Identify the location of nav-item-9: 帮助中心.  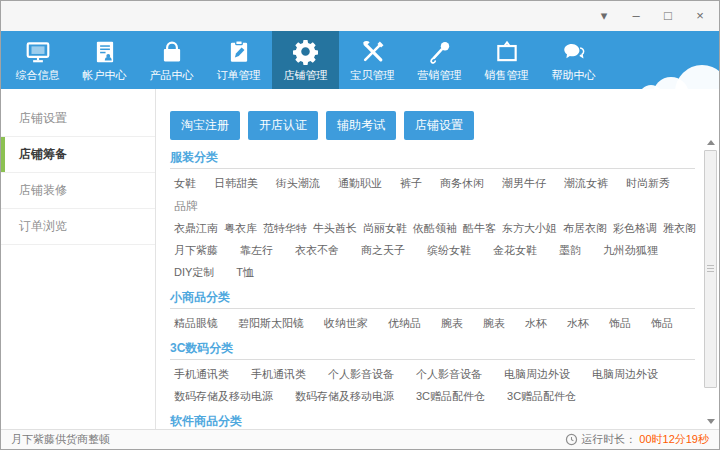
(574, 60).